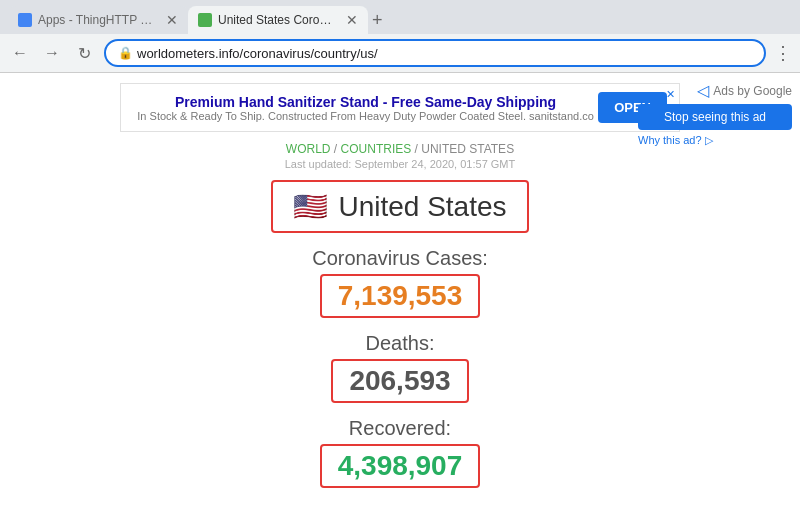  Describe the element at coordinates (378, 20) in the screenshot. I see `new-tab-button: +` at that location.